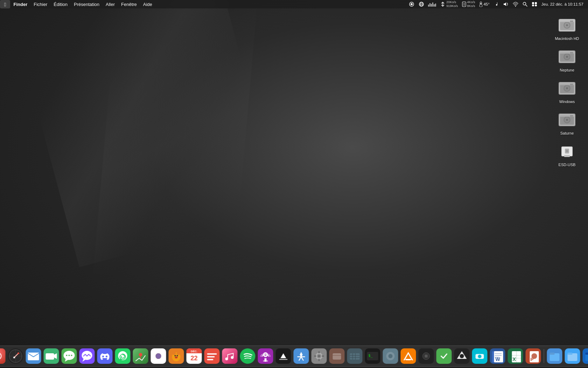 The width and height of the screenshot is (588, 368). Describe the element at coordinates (194, 351) in the screenshot. I see `svg-text: DÉC.` at that location.